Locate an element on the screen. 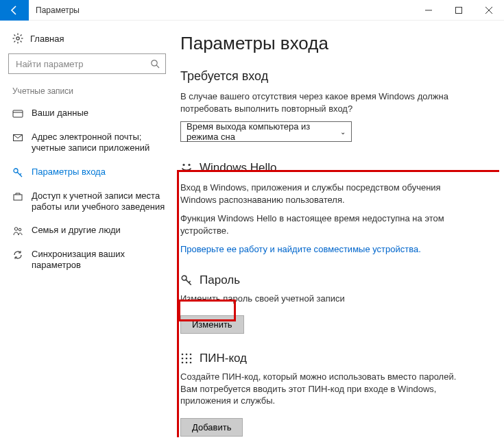  sidebar-item-label: Адрес электронной почты; учетные записи … is located at coordinates (99, 143).